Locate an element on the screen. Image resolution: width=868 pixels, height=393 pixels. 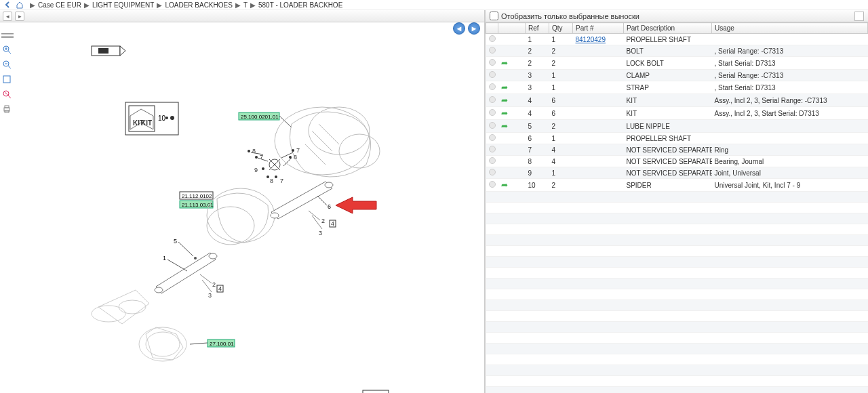
row-flag is located at coordinates (512, 51).